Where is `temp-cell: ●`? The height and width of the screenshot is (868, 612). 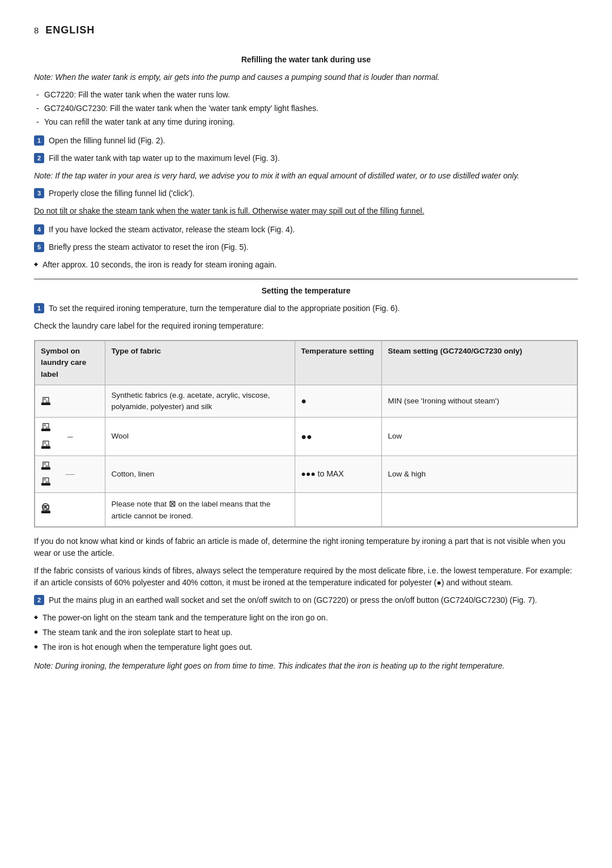
temp-cell: ● is located at coordinates (339, 401).